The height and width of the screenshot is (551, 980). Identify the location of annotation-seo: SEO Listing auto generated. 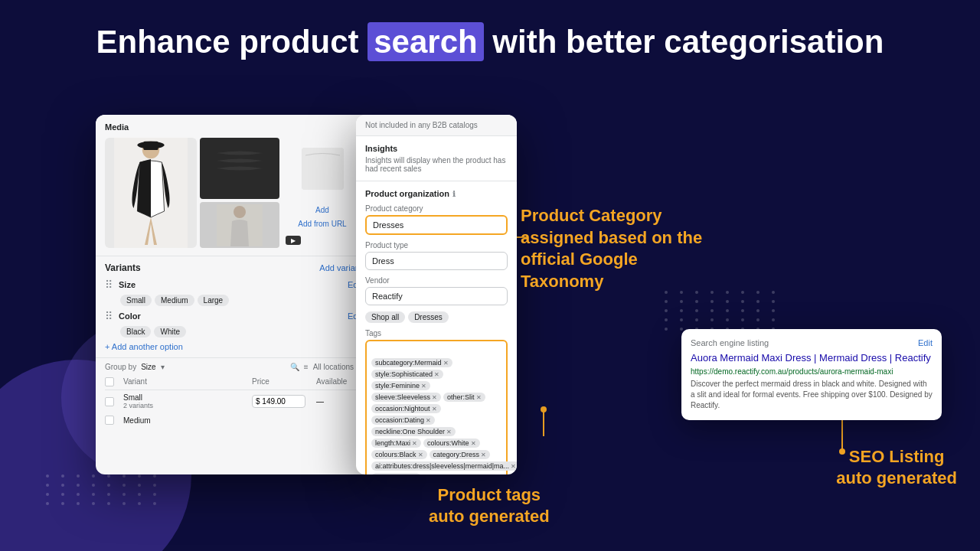
(897, 468).